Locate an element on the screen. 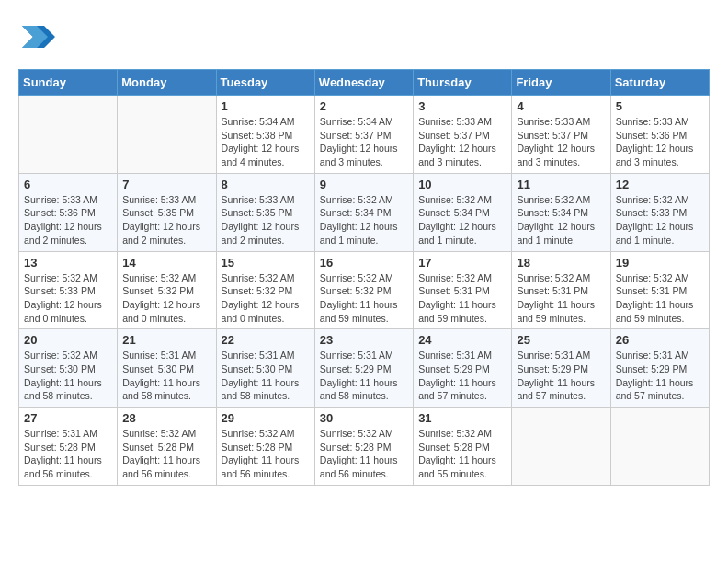  calendar-cell: 30Sunrise: 5:32 AM Sunset: 5:28 PM Dayli… is located at coordinates (364, 447).